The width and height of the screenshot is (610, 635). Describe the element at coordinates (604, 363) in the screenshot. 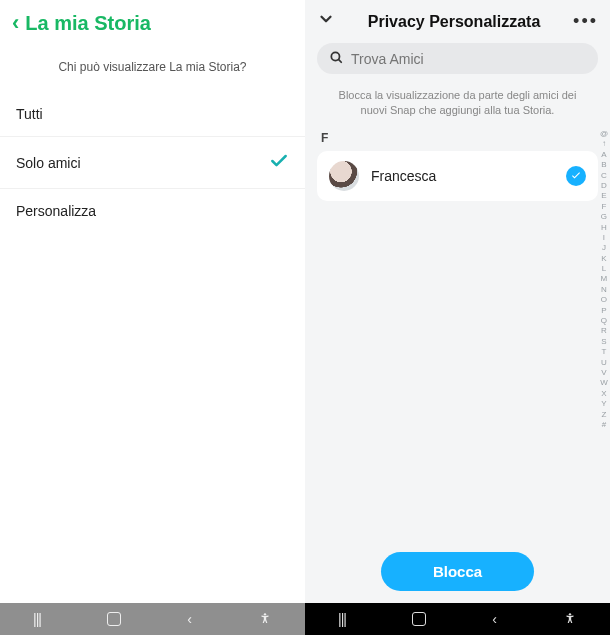

I see `index-letter: U` at that location.